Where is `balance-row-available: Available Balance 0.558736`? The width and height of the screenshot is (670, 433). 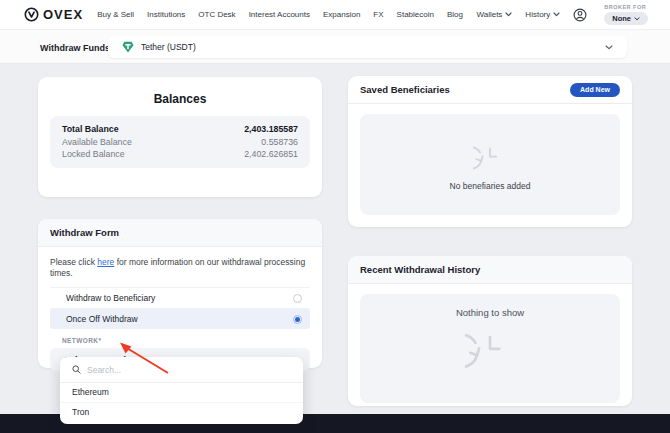
balance-row-available: Available Balance 0.558736 is located at coordinates (180, 142).